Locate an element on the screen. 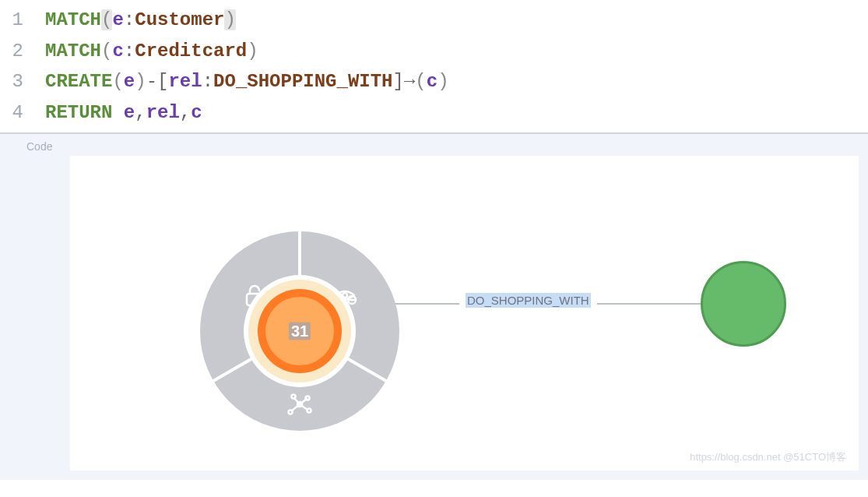 The image size is (868, 497). code-content: RETURN e,rel,c is located at coordinates (456, 113).